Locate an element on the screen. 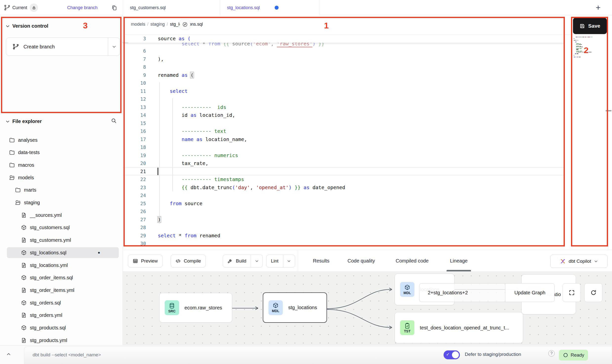 This screenshot has width=612, height=364. change-branch-link: Change branch is located at coordinates (82, 8).